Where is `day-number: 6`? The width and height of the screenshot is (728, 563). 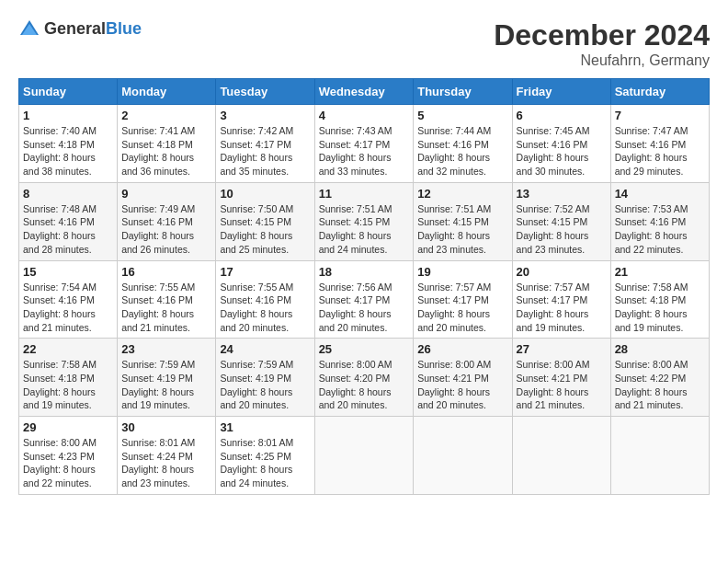 day-number: 6 is located at coordinates (562, 116).